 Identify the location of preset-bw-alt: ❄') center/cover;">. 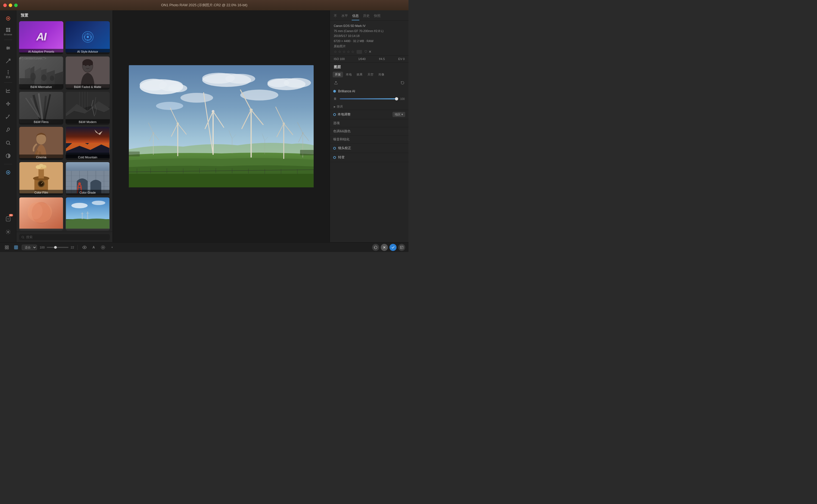
(41, 73).